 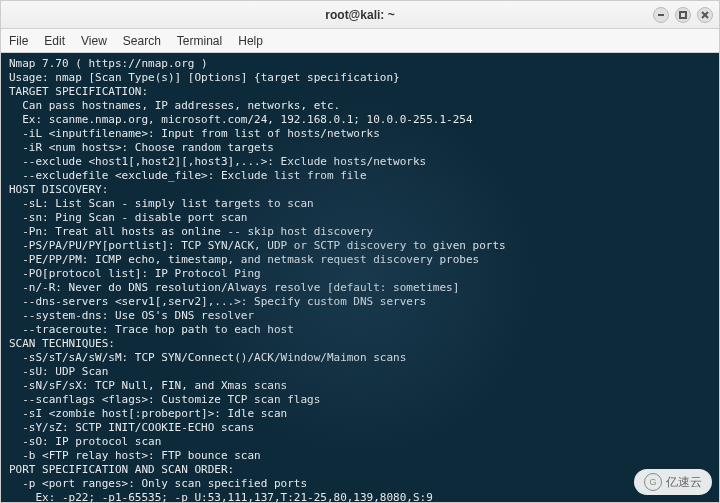 I want to click on menu-help: Help, so click(x=250, y=41).